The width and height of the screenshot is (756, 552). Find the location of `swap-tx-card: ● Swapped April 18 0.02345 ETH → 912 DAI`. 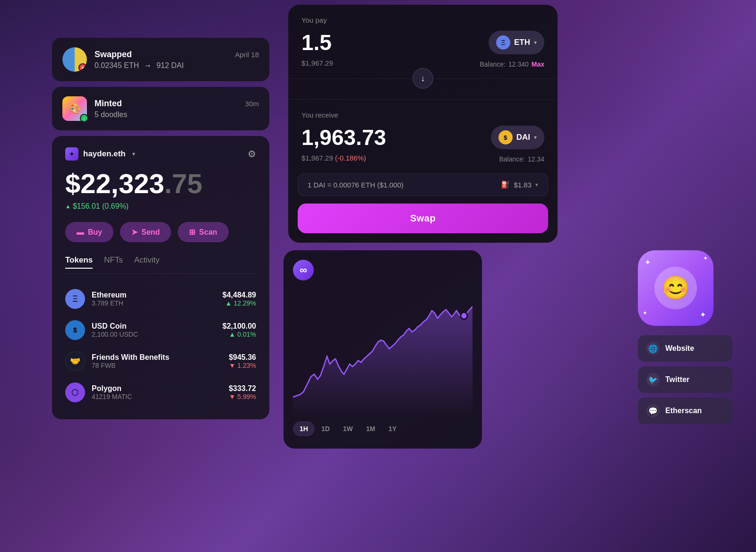

swap-tx-card: ● Swapped April 18 0.02345 ETH → 912 DAI is located at coordinates (161, 59).